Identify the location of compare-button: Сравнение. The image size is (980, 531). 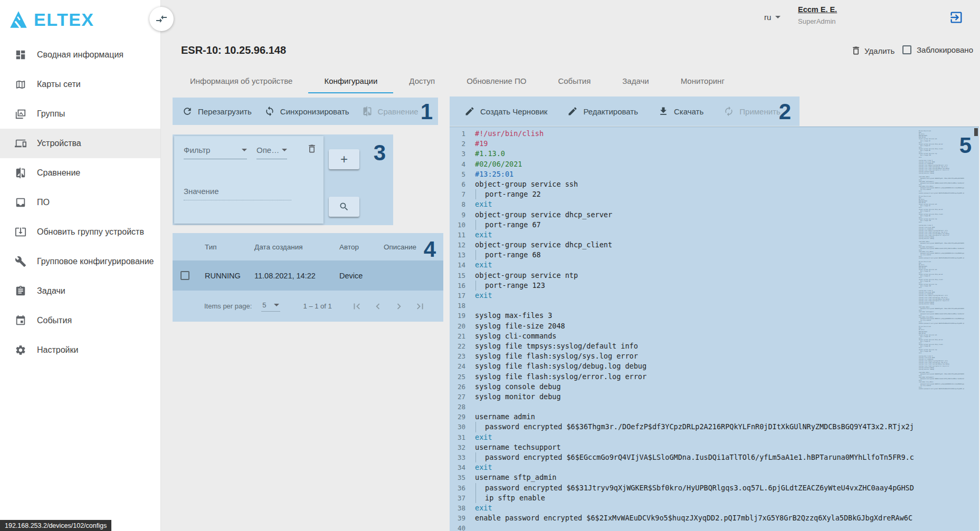
(391, 111).